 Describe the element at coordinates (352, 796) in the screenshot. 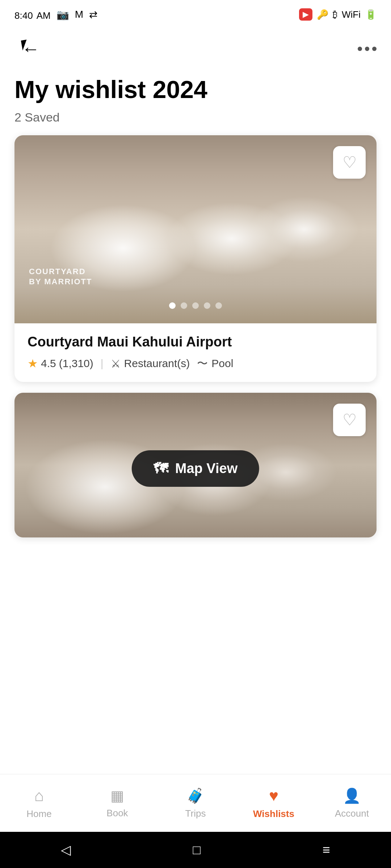

I see `account-icon: 👤` at that location.